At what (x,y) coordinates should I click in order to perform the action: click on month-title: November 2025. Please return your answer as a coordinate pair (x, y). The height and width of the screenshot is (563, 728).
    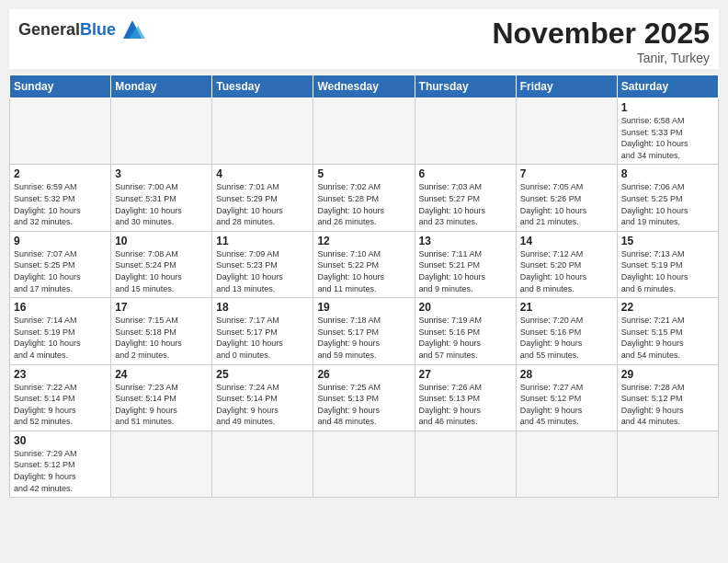
    Looking at the image, I should click on (601, 33).